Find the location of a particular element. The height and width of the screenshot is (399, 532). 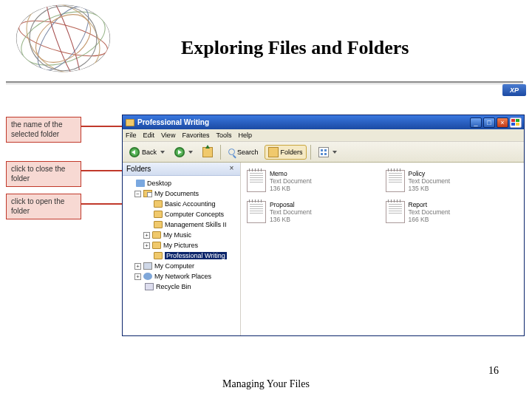

menu-tools: Tools is located at coordinates (223, 135).